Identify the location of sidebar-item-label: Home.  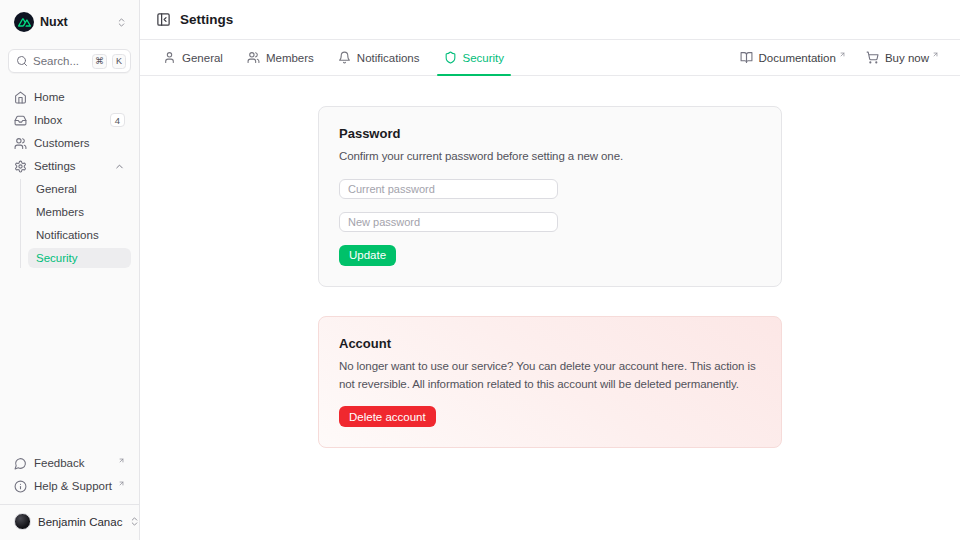
(80, 97).